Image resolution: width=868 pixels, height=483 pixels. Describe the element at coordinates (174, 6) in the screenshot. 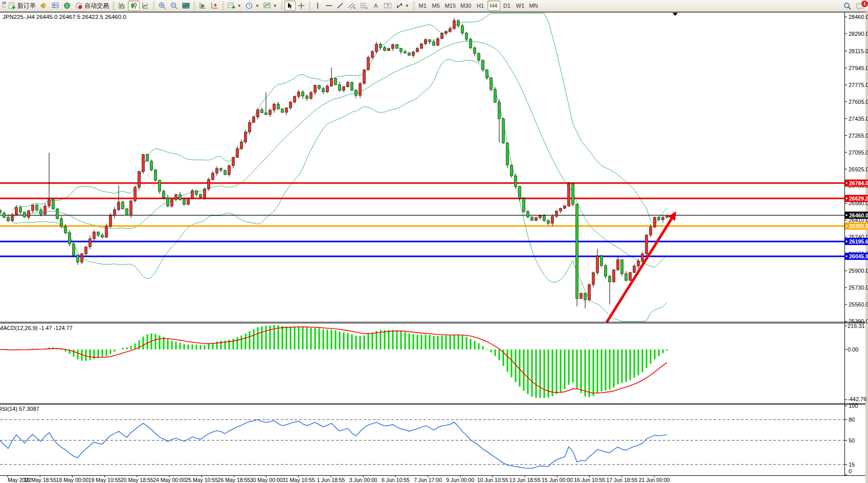

I see `zoom-out-button` at that location.